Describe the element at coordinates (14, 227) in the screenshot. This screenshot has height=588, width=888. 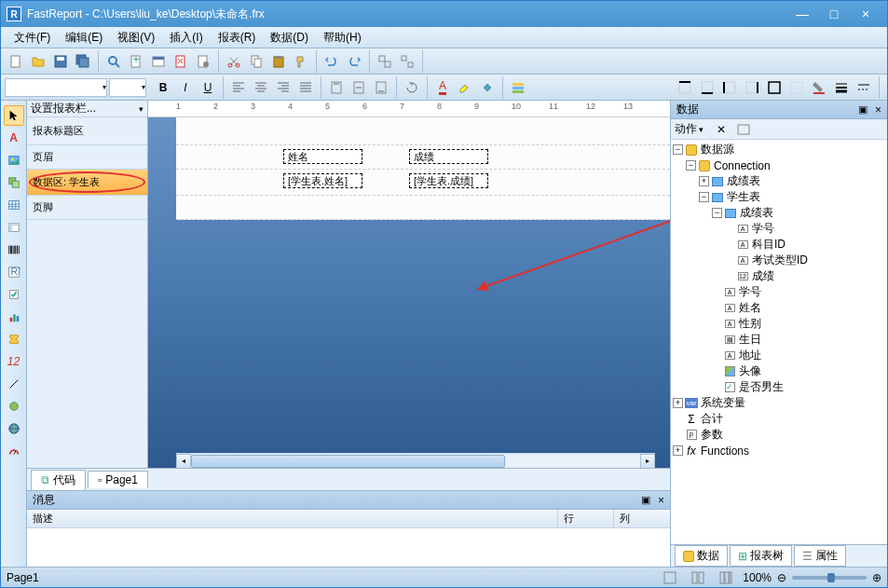
I see `matrix-tool` at that location.